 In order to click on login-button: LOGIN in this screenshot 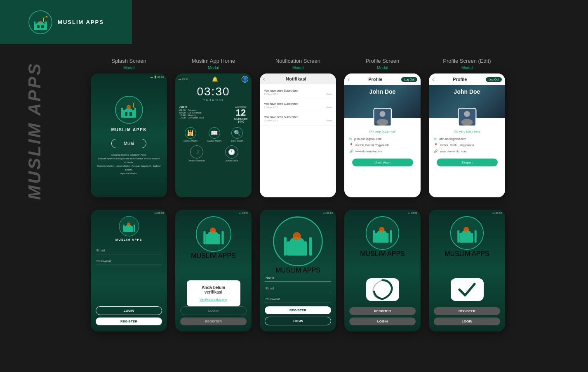, I will do `click(129, 310)`.